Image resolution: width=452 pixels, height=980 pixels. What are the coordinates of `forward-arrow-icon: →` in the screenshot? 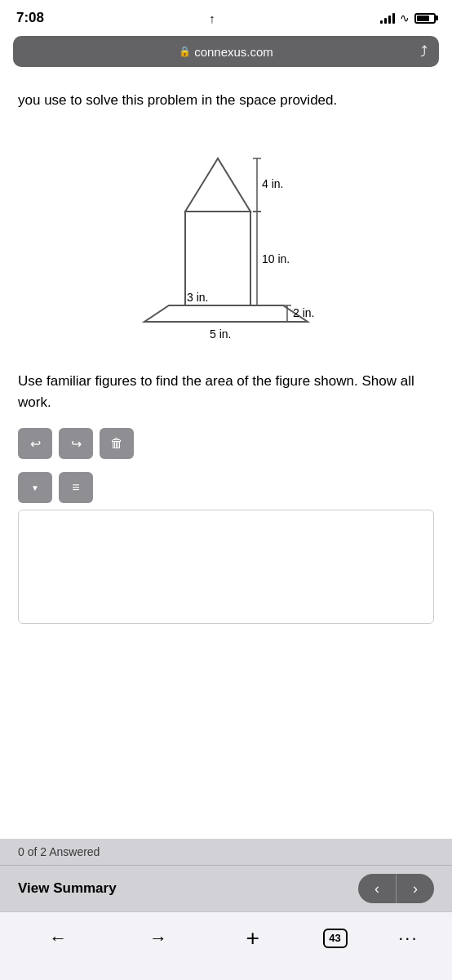 It's located at (158, 938).